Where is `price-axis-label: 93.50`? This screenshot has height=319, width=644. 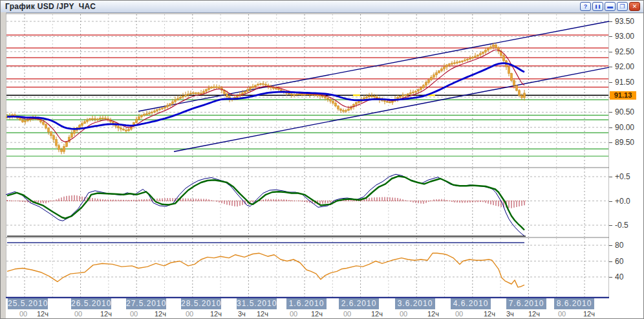 price-axis-label: 93.50 is located at coordinates (625, 21).